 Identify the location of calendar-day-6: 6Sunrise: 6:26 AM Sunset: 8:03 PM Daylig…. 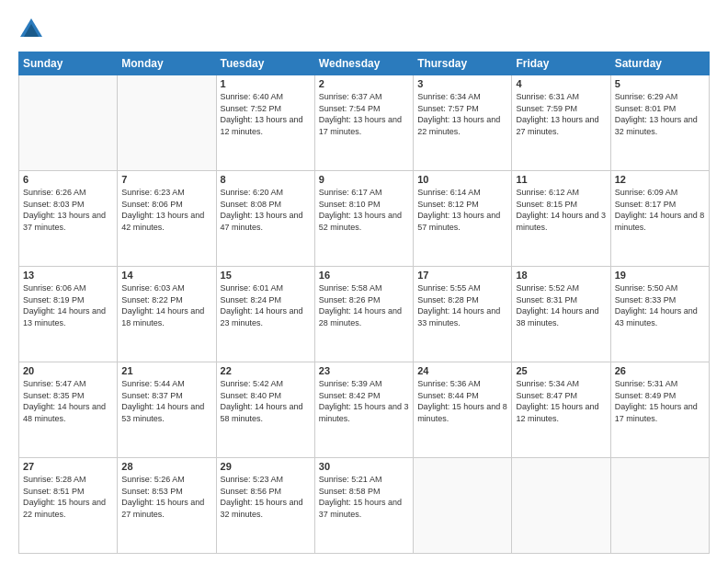
(68, 219).